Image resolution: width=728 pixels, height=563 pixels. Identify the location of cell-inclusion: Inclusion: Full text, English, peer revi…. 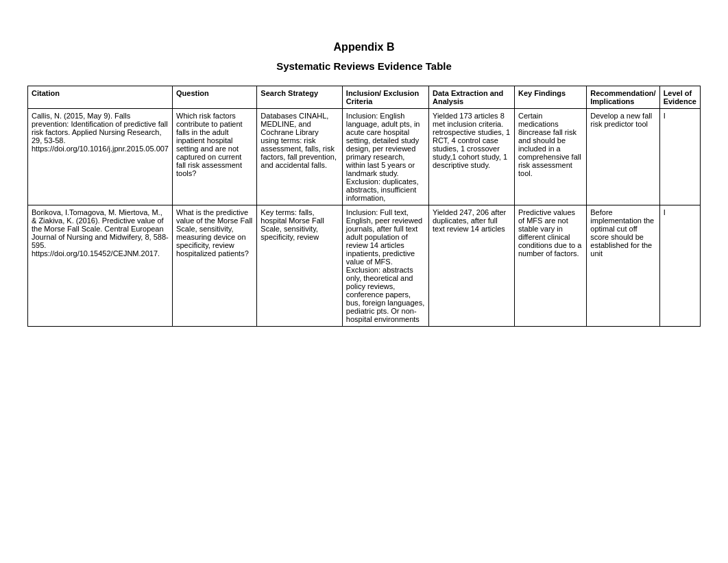
(385, 266).